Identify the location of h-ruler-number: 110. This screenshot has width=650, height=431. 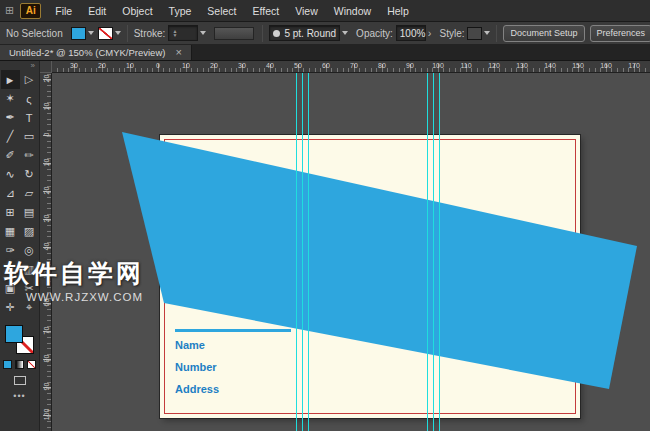
(466, 66).